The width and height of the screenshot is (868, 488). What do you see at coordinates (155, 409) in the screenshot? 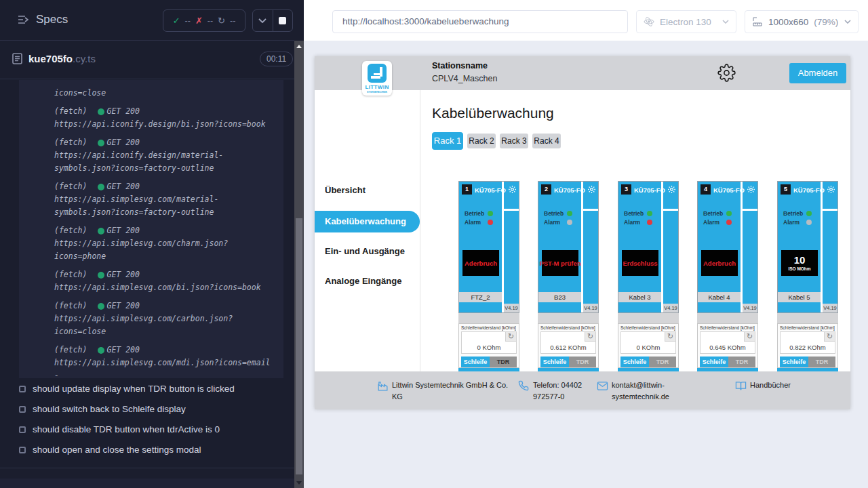
I see `test-item: should switch back to Schleife display` at bounding box center [155, 409].